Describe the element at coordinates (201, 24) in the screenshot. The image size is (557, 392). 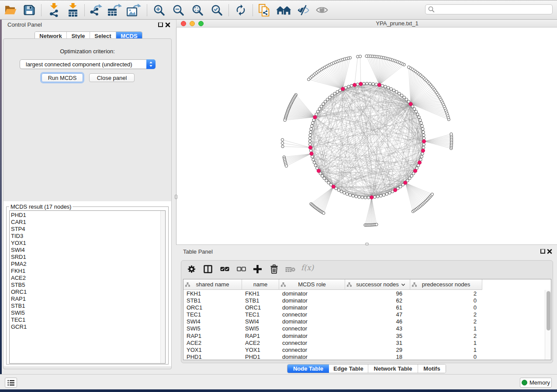
I see `maximize-window-traffic-light` at that location.